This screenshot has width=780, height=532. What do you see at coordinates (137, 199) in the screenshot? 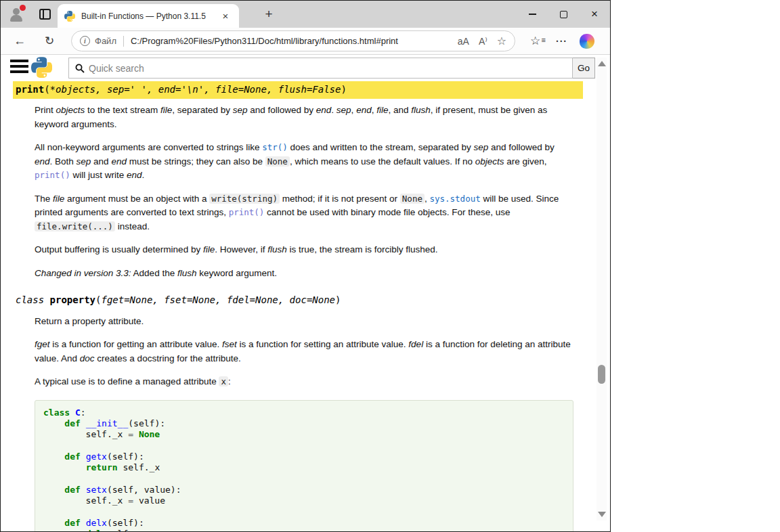
I see `text-segment: argument must be an object with a` at bounding box center [137, 199].